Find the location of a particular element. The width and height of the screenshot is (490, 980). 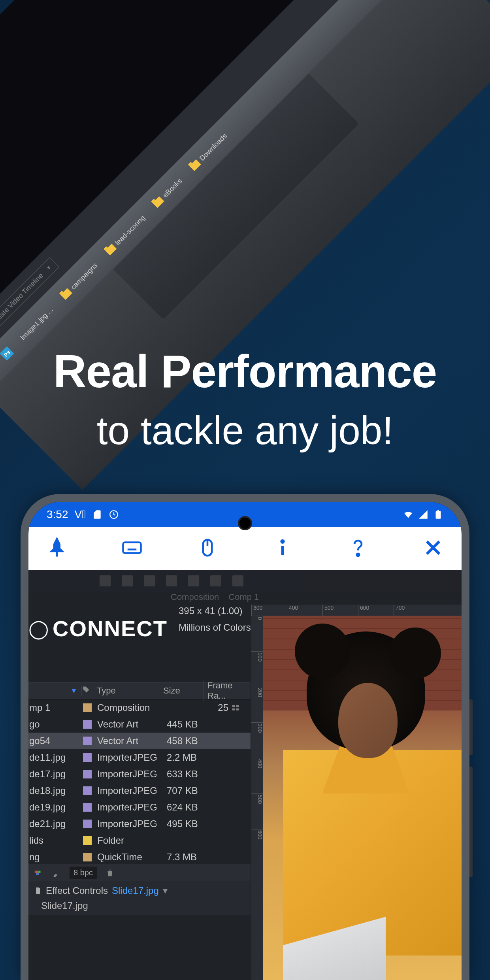

comp-name: Comp 1 is located at coordinates (243, 597).